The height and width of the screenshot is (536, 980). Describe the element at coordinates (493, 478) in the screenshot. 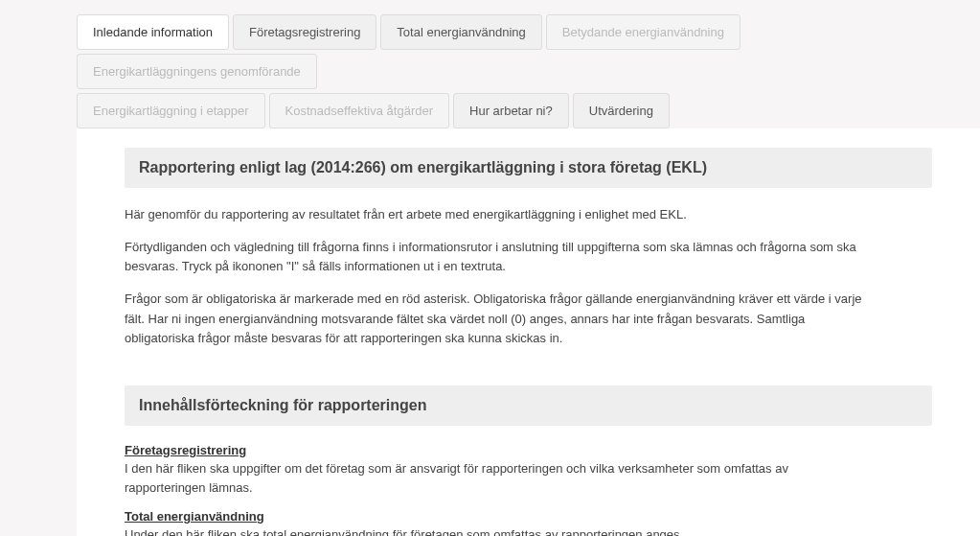

I see `toc-desc: I den här fliken ska uppgifter om det fö…` at that location.